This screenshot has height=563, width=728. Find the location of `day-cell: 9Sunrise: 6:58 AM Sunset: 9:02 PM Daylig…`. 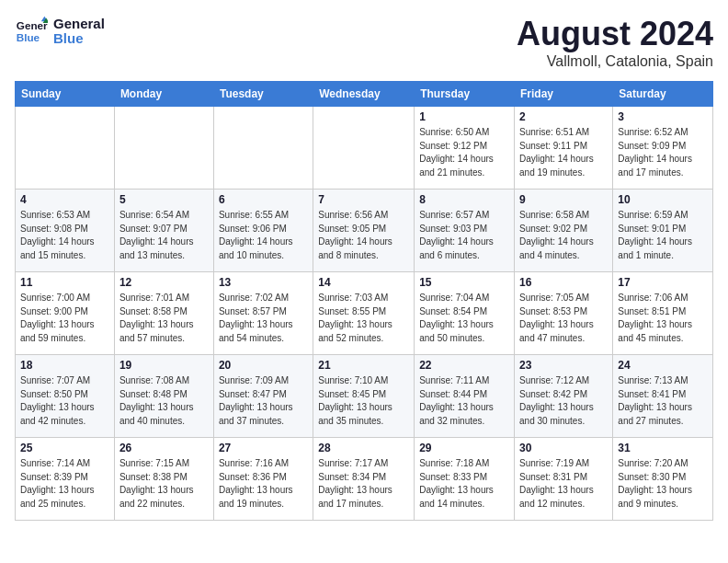

day-cell: 9Sunrise: 6:58 AM Sunset: 9:02 PM Daylig… is located at coordinates (564, 231).